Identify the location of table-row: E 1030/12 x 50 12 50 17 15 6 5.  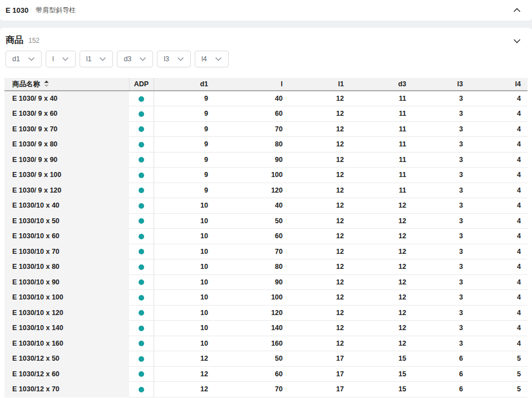
(266, 359).